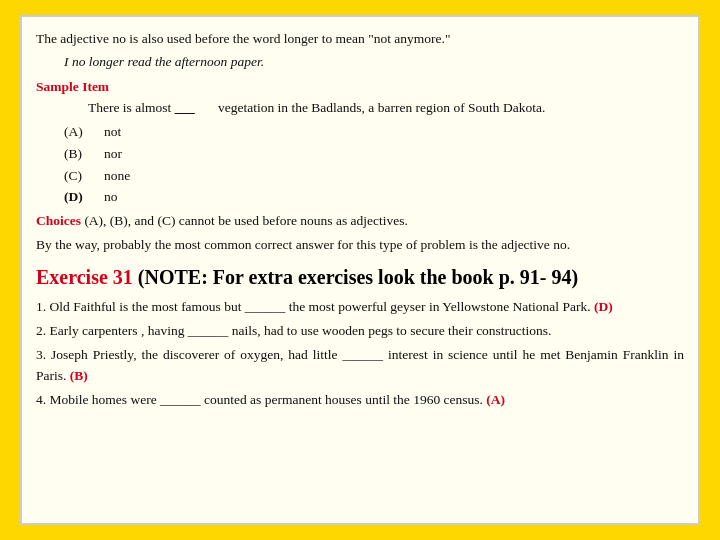 This screenshot has height=540, width=720. I want to click on choice-letter-a: (A), so click(84, 132).